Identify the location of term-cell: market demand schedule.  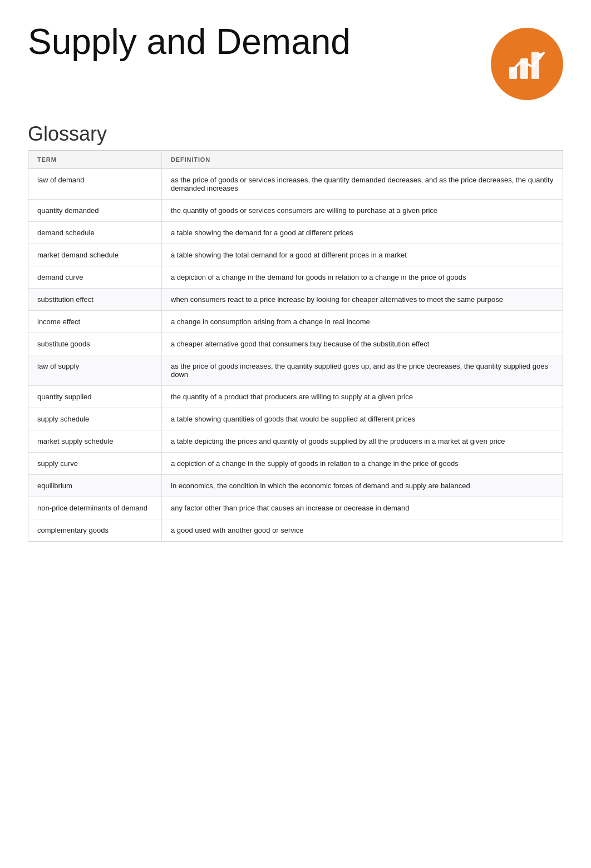
(95, 255).